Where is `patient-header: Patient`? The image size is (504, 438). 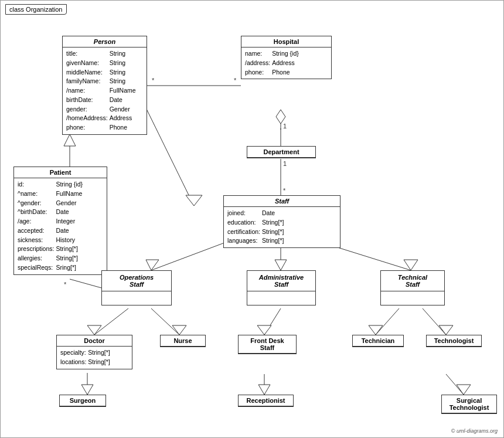
patient-header: Patient is located at coordinates (60, 172).